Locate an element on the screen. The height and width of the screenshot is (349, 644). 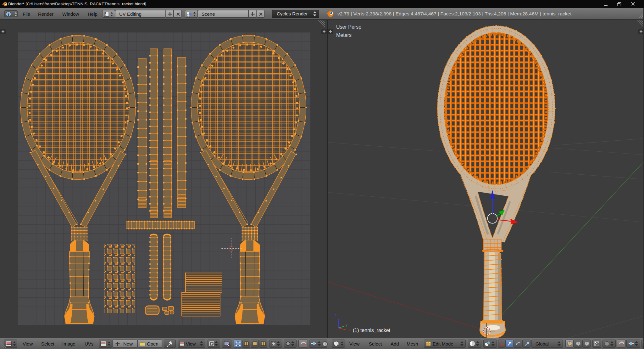
svg-text: Edit Mode is located at coordinates (443, 344).